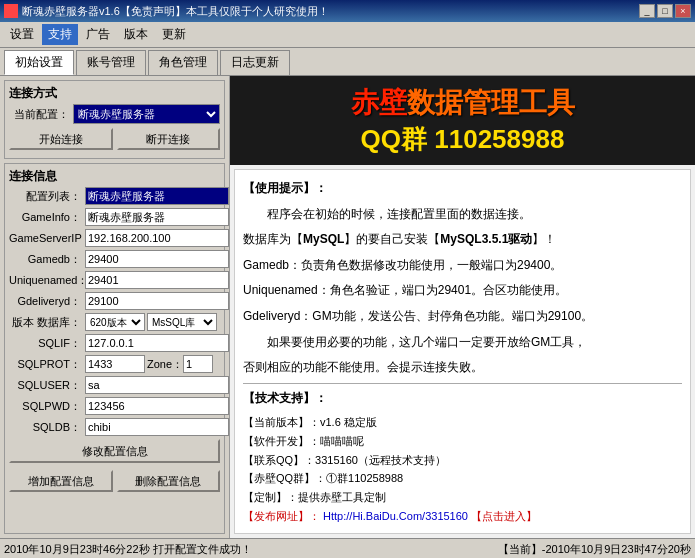 Image resolution: width=695 pixels, height=558 pixels. Describe the element at coordinates (146, 114) in the screenshot. I see `current-config-dropdown: 断魂赤壁服务器` at that location.